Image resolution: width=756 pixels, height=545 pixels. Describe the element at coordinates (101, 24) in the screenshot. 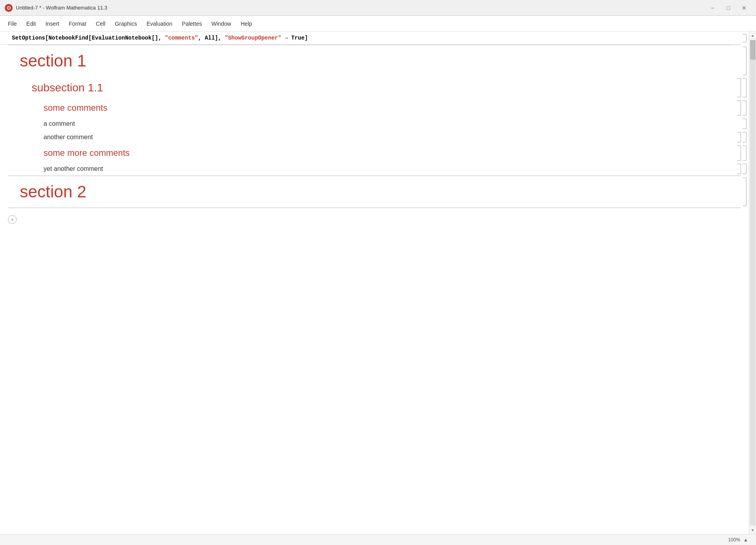

I see `menu-cell: Cell` at that location.